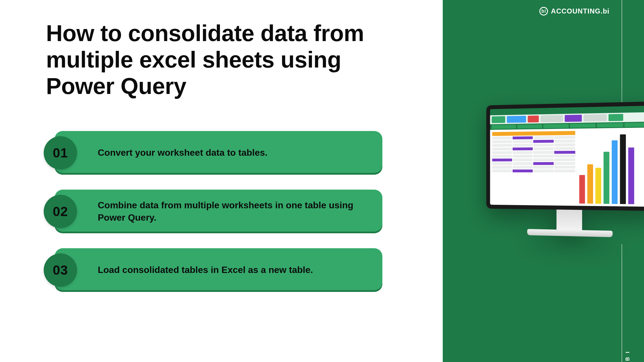 Image resolution: width=644 pixels, height=362 pixels. I want to click on step-number: 02, so click(60, 211).